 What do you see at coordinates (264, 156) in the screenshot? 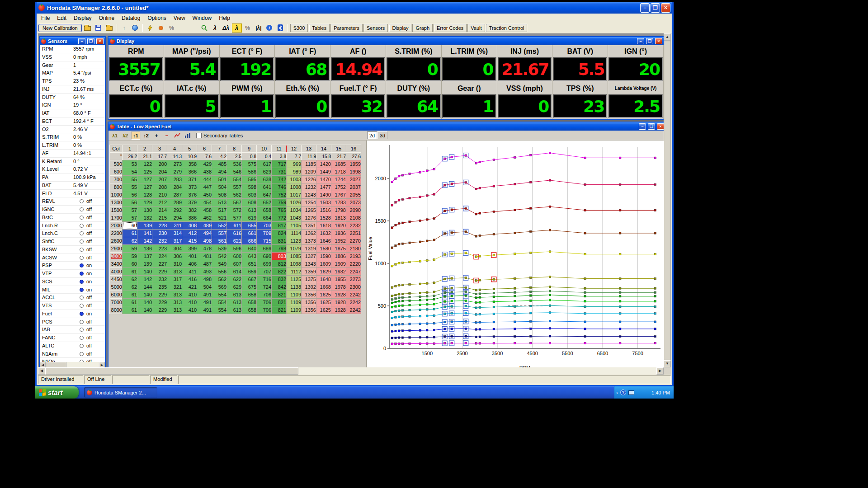
I see `map-value-header: 0.4` at bounding box center [264, 156].